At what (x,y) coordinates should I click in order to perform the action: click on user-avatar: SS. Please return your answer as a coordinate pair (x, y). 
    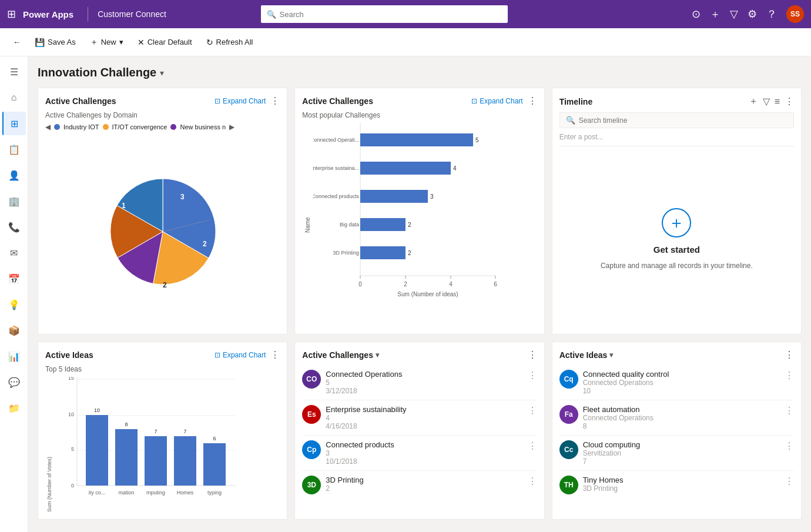
    Looking at the image, I should click on (795, 14).